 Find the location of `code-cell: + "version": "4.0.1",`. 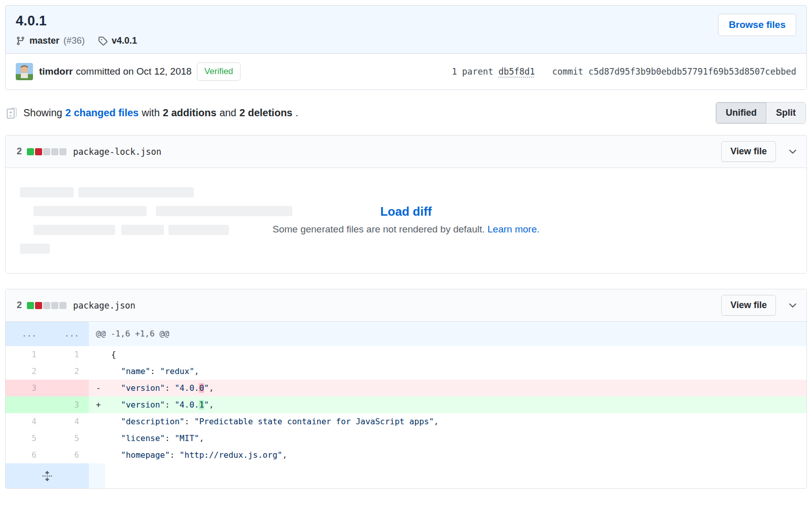

code-cell: + "version": "4.0.1", is located at coordinates (448, 405).